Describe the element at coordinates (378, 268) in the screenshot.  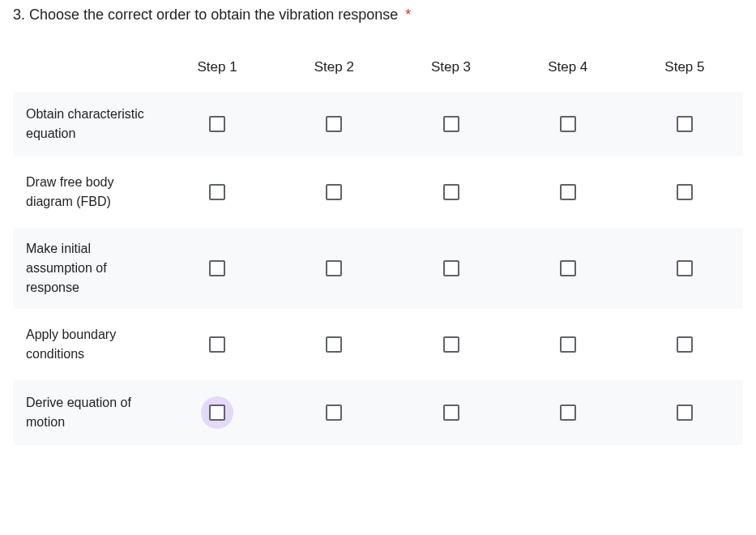
I see `grid-row: Make initial assumption of response` at that location.